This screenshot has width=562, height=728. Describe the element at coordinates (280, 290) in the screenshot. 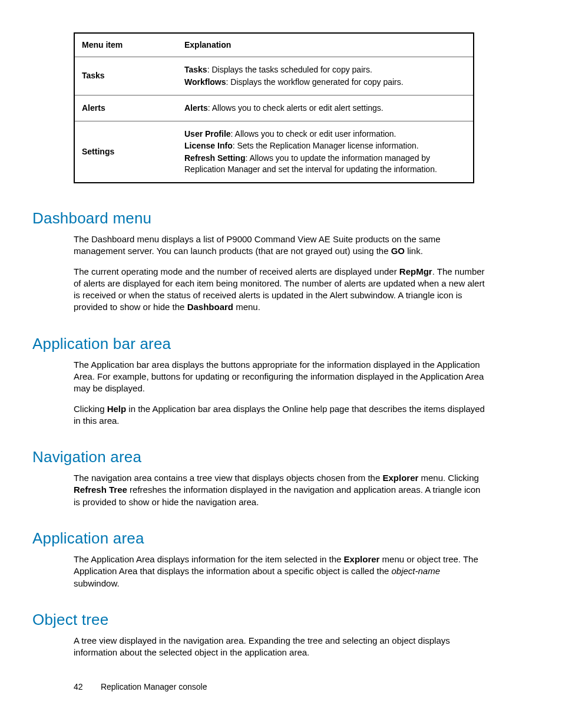

I see `paragraph: The current operating mode and the numbe…` at that location.